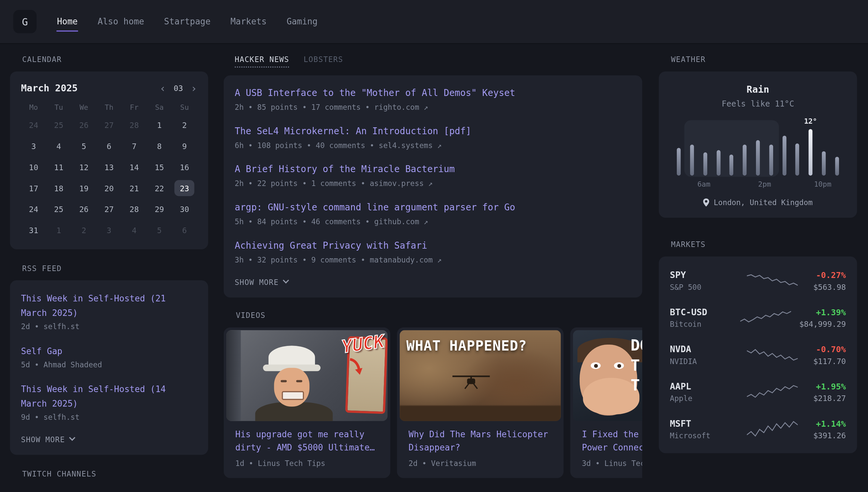 The height and width of the screenshot is (492, 868). I want to click on rss-item-meta: 2d • selfh.st, so click(109, 326).